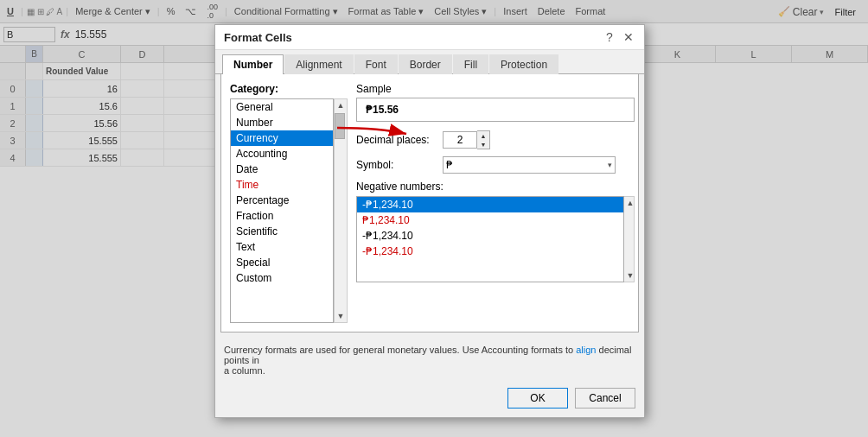 The height and width of the screenshot is (437, 868). Describe the element at coordinates (610, 165) in the screenshot. I see `symbol-dropdown-arrow: ▾` at that location.